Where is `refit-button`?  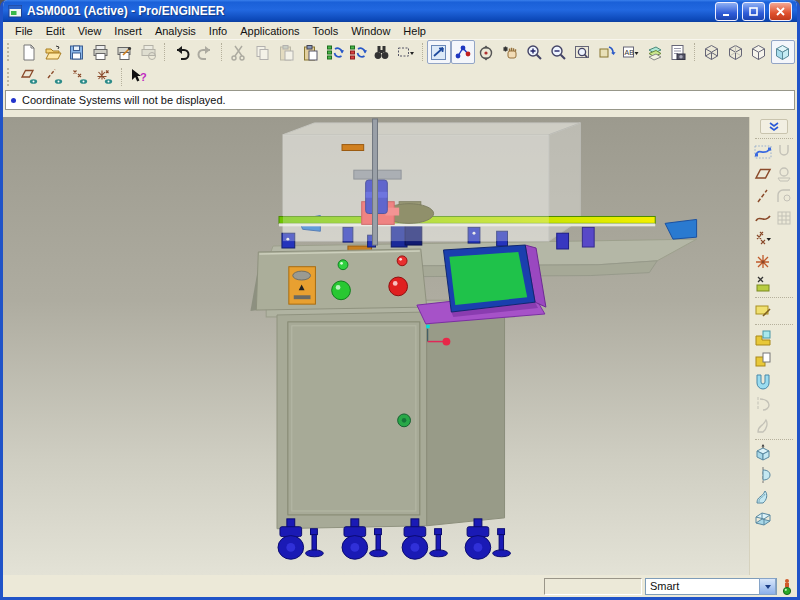 refit-button is located at coordinates (582, 52).